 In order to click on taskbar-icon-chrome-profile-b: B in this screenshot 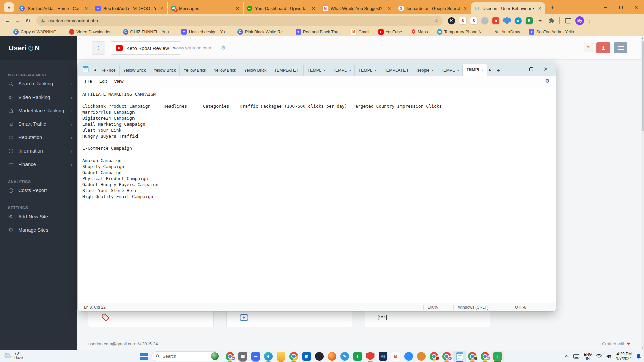, I will do `click(485, 356)`.